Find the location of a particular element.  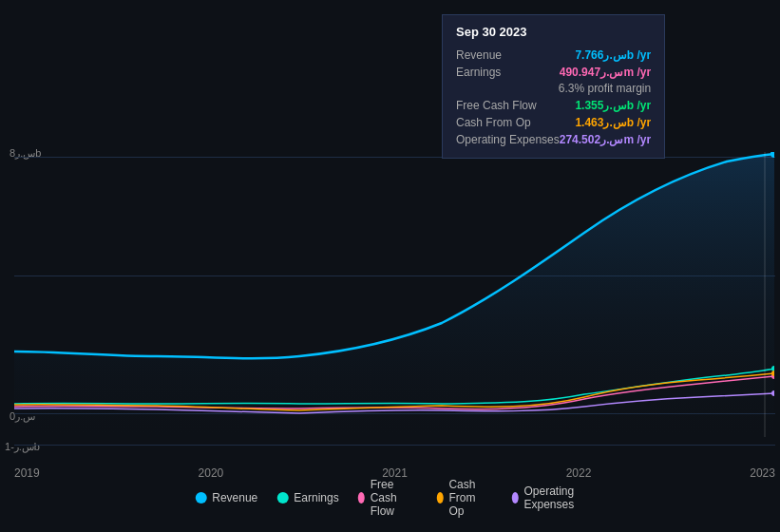

legend-item-earnings: Earnings is located at coordinates (308, 498).